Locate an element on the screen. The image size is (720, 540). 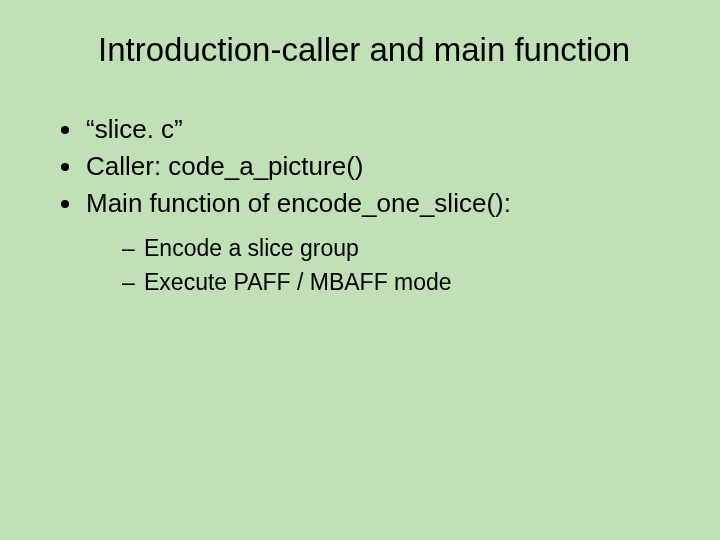
bullet-text: Execute PAFF / MBAFF mode is located at coordinates (298, 282).